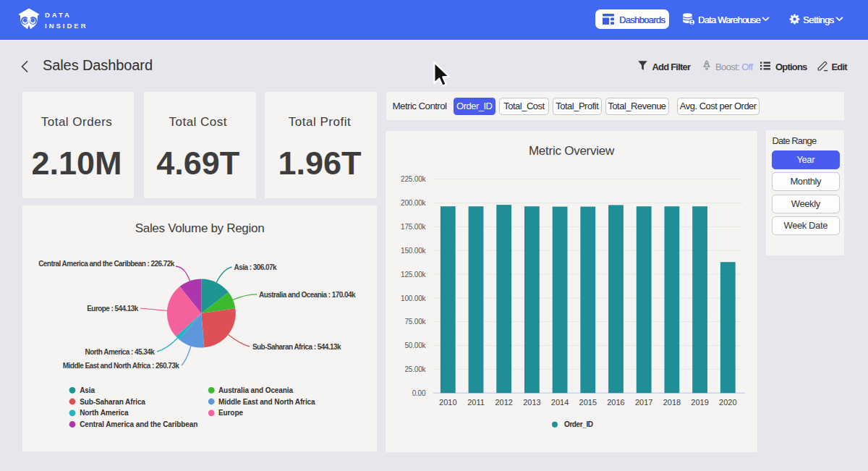 The height and width of the screenshot is (471, 868). What do you see at coordinates (699, 402) in the screenshot?
I see `svg-text: 2019` at bounding box center [699, 402].